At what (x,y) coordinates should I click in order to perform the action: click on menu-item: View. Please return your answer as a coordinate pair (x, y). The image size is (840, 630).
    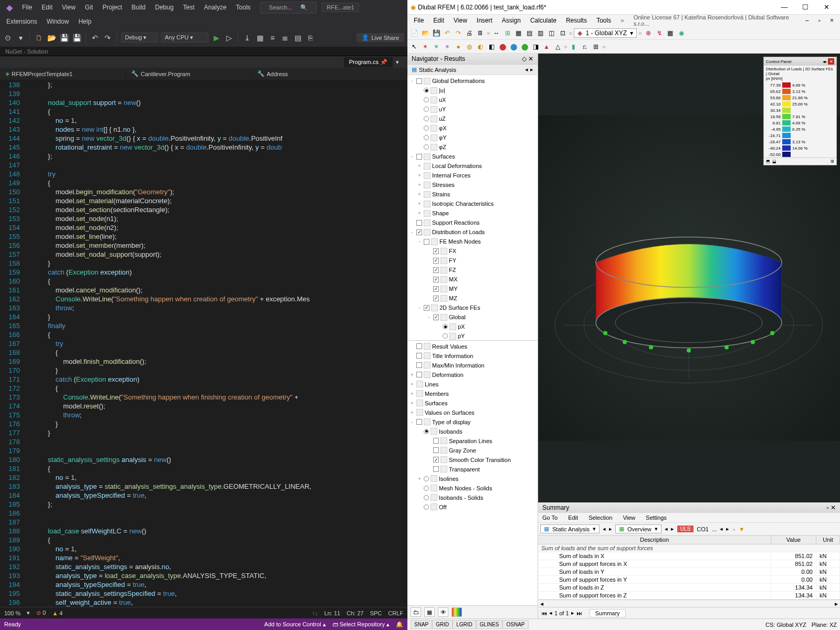
    Looking at the image, I should click on (460, 20).